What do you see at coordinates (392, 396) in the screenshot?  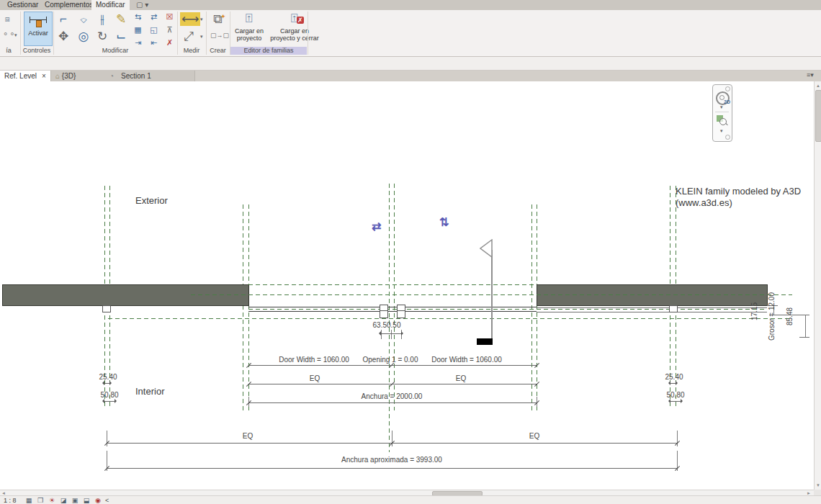 I see `dimension-anchura: Anchura = 2000.00` at bounding box center [392, 396].